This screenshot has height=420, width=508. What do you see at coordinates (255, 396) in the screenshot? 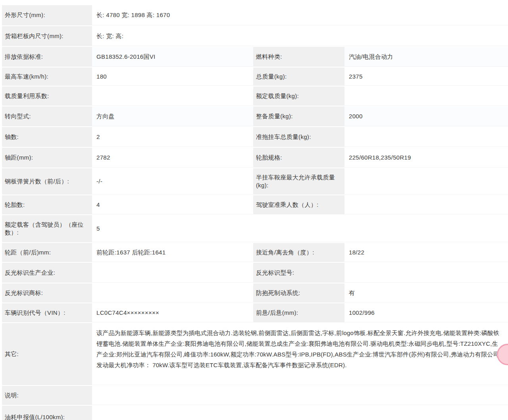
I see `spec-row: 说明:` at bounding box center [255, 396].